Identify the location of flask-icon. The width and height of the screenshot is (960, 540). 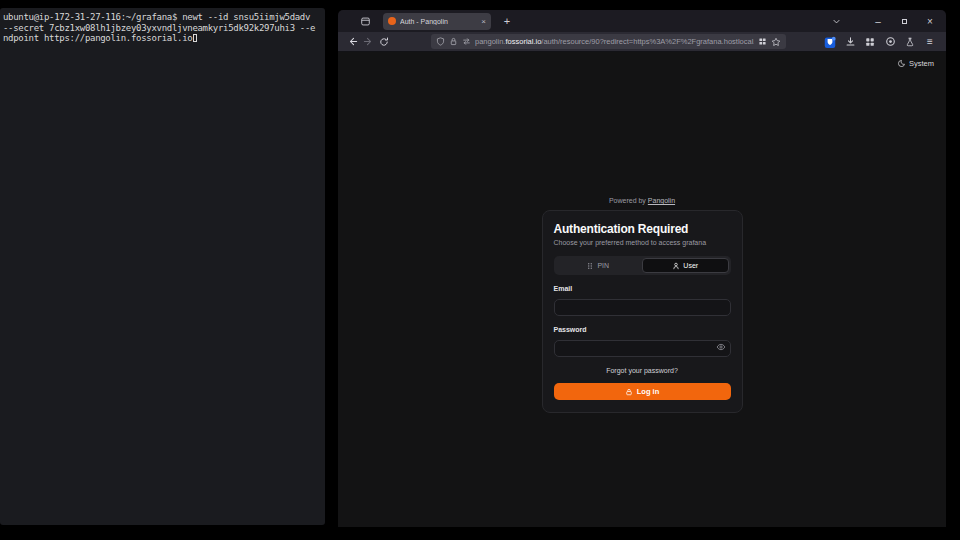
(910, 42).